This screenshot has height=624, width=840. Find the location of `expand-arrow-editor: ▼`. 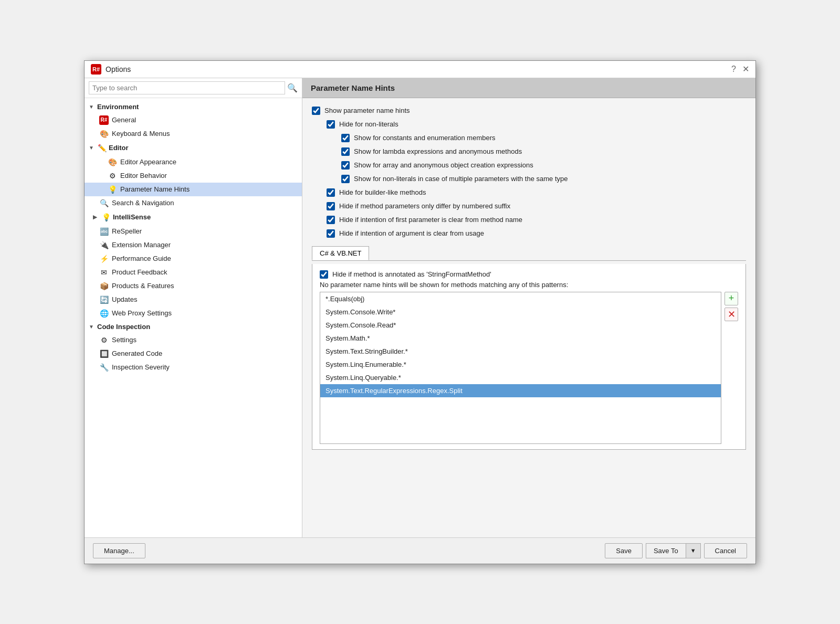

expand-arrow-editor: ▼ is located at coordinates (92, 148).